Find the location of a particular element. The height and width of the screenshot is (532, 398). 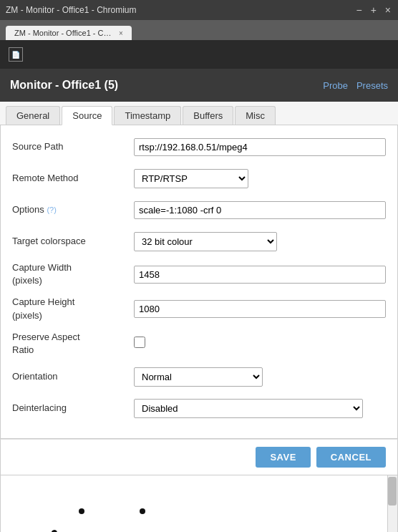

page-icon-symbol: 📄 is located at coordinates (16, 54).